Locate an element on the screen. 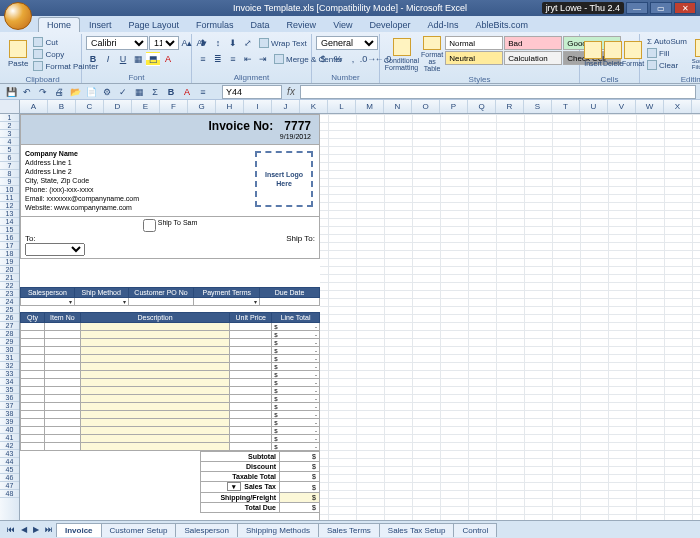 Image resolution: width=700 pixels, height=538 pixels. row-header: 41 is located at coordinates (10, 438).